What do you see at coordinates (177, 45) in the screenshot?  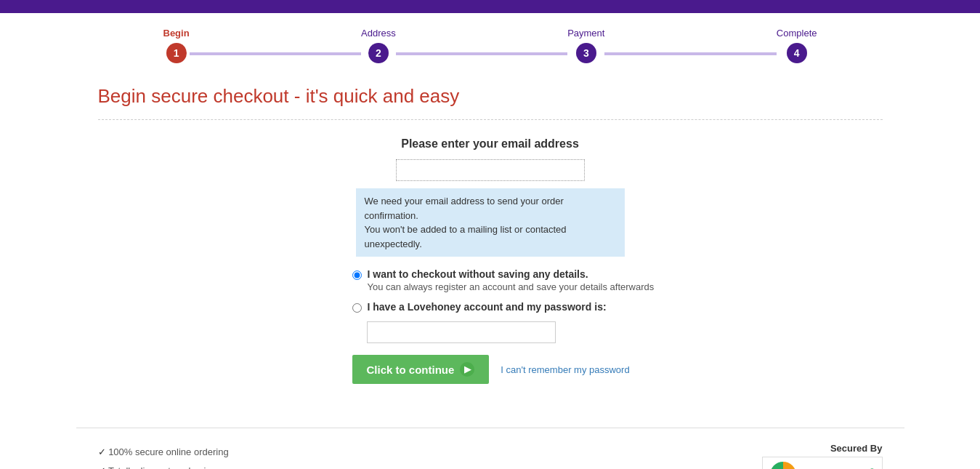 I see `step-begin: Begin 1` at bounding box center [177, 45].